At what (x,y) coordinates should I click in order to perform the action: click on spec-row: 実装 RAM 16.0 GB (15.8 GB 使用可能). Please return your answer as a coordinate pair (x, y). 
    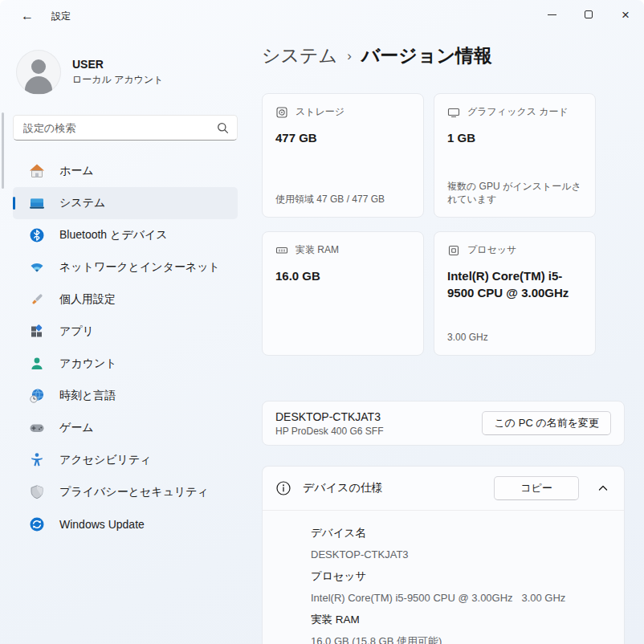
    Looking at the image, I should click on (461, 626).